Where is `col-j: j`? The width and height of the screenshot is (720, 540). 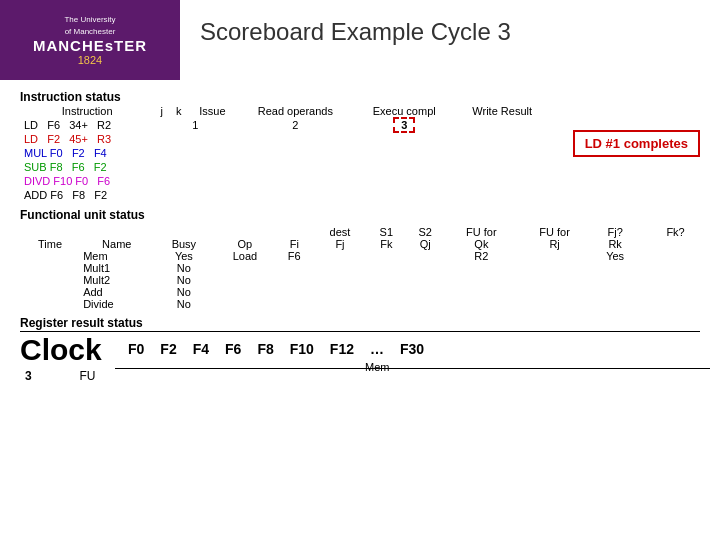 col-j: j is located at coordinates (162, 111).